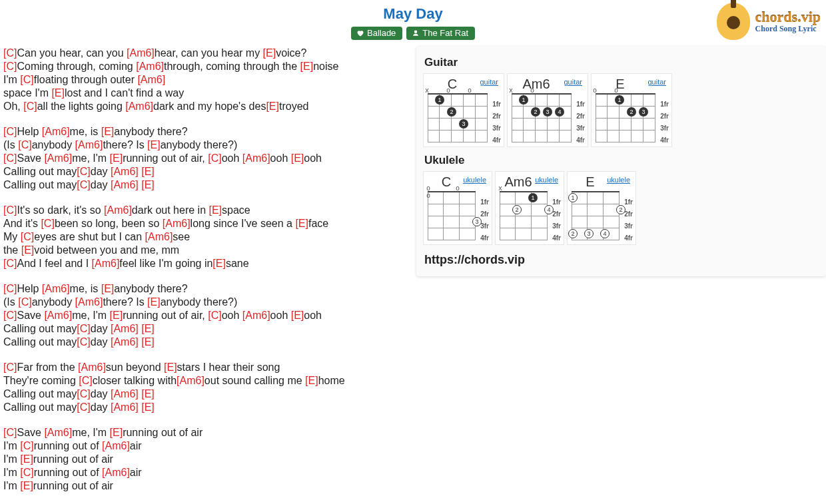 The width and height of the screenshot is (826, 504). I want to click on lyric-line: I'm [C]floating through outer [Am6], so click(210, 80).